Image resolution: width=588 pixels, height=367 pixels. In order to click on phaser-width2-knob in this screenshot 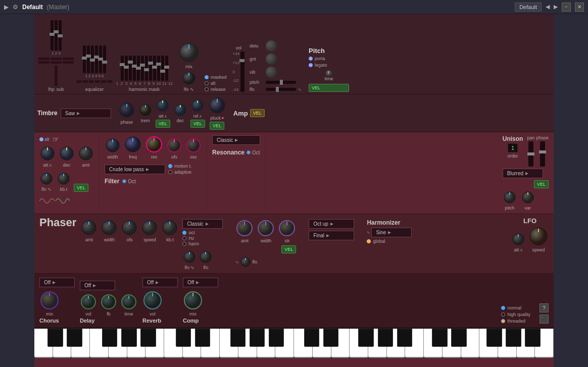, I will do `click(266, 228)`.